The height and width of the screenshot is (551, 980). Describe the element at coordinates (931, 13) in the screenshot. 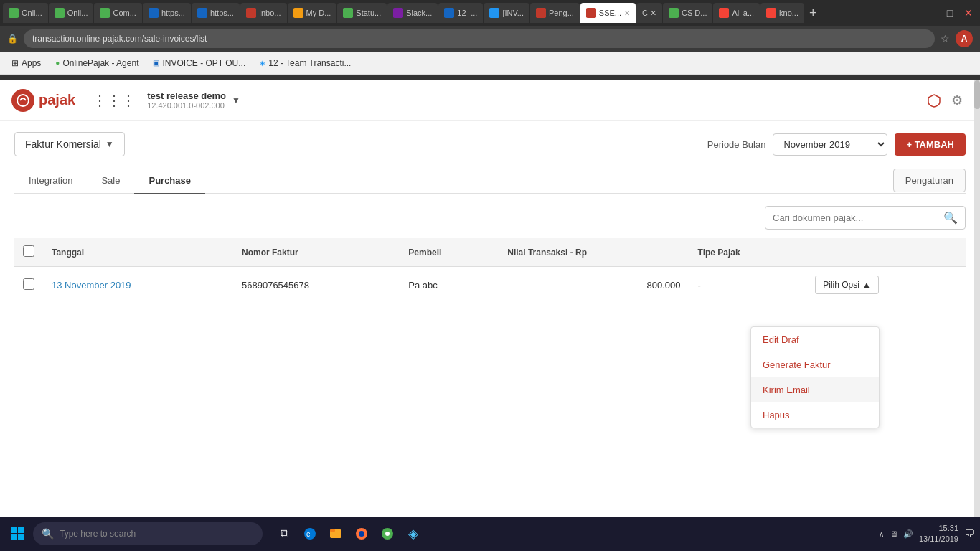

I see `minimize-button: —` at that location.